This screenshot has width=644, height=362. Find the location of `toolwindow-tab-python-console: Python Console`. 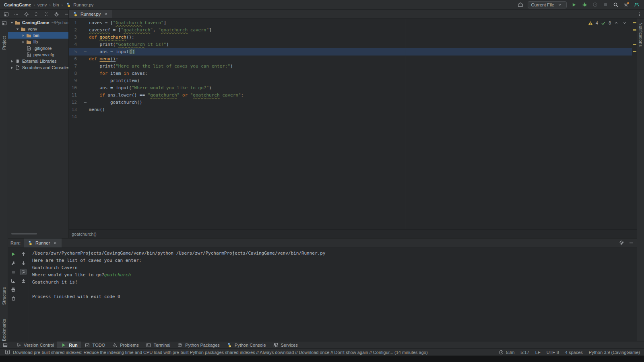

toolwindow-tab-python-console: Python Console is located at coordinates (246, 345).